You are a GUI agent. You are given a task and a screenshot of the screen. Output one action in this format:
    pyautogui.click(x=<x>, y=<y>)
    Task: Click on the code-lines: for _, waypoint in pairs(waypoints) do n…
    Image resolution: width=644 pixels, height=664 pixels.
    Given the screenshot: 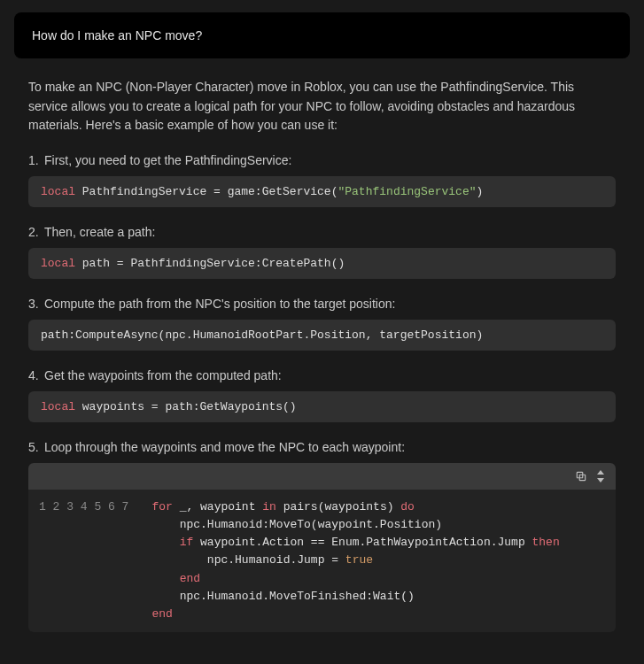 What is the action you would take?
    pyautogui.click(x=351, y=561)
    